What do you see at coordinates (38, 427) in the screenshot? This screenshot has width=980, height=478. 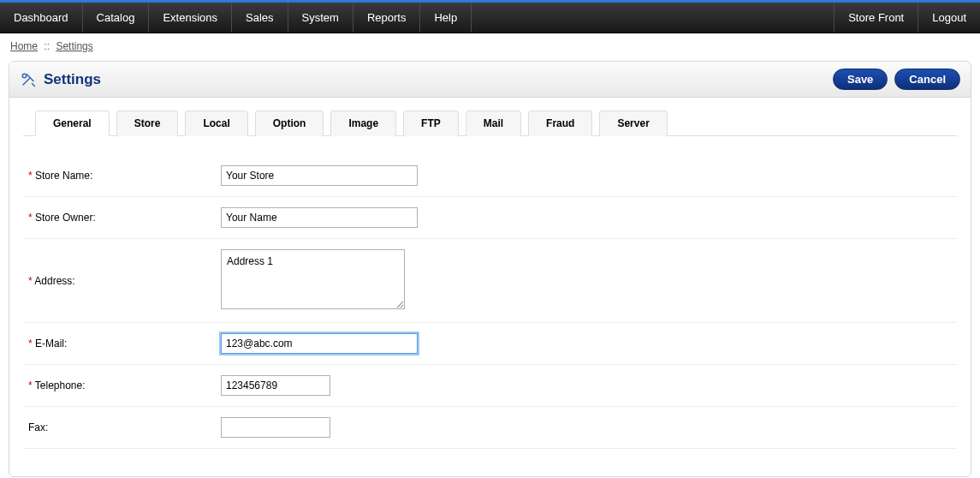 I see `label-fax: Fax:` at bounding box center [38, 427].